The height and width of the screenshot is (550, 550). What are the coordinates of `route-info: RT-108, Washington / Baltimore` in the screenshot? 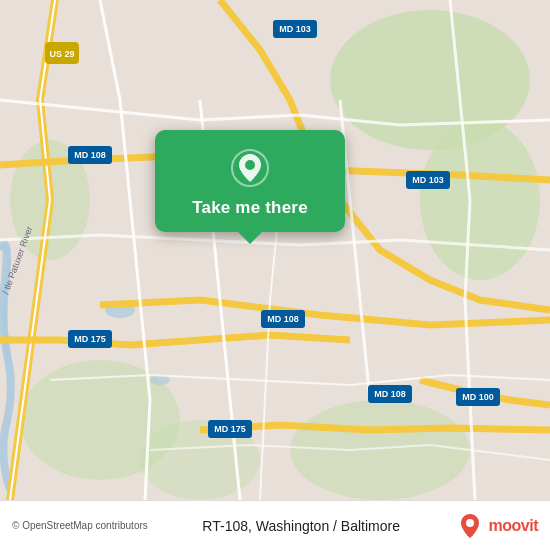 It's located at (301, 526).